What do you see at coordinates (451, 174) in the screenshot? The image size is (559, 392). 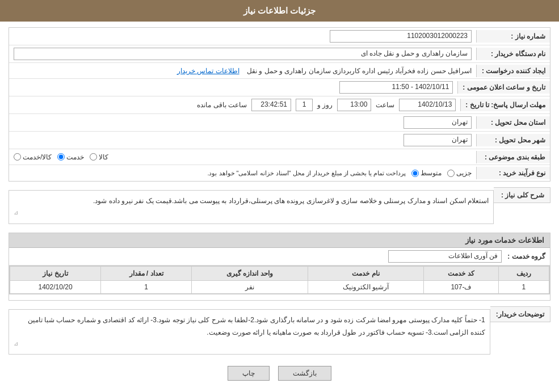 I see `process-jozi-radio` at bounding box center [451, 174].